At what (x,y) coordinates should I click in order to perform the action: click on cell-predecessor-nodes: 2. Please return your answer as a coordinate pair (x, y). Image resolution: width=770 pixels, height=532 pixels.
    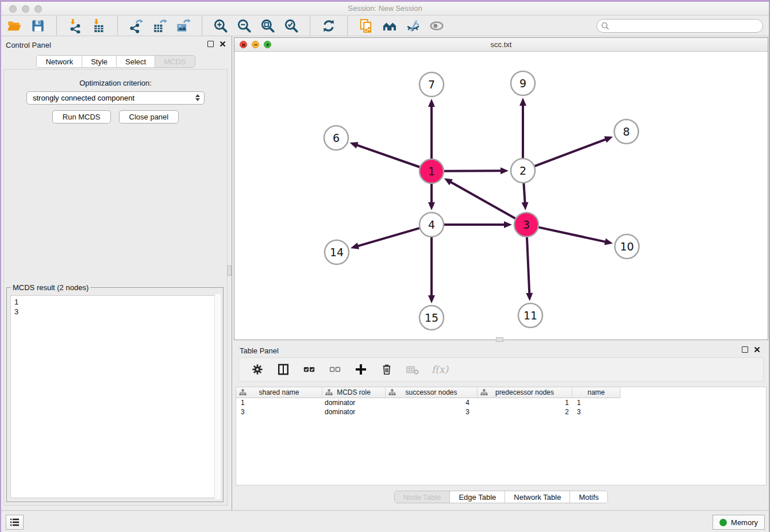
    Looking at the image, I should click on (525, 412).